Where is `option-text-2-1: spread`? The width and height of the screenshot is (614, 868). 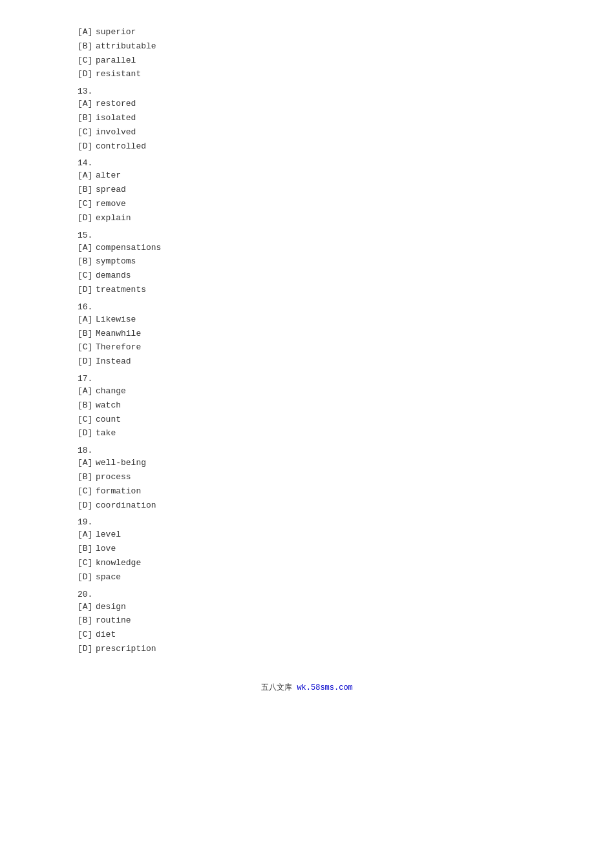
option-text-2-1: spread is located at coordinates (111, 190).